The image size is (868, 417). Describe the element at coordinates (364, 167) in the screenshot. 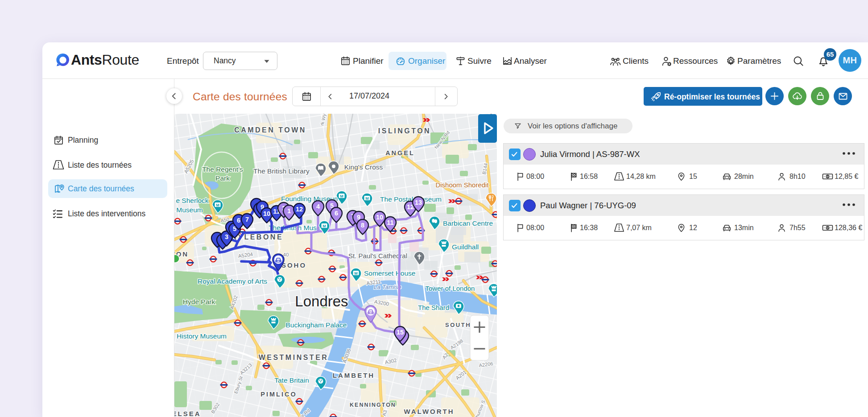

I see `svg-text: King's Cross` at that location.